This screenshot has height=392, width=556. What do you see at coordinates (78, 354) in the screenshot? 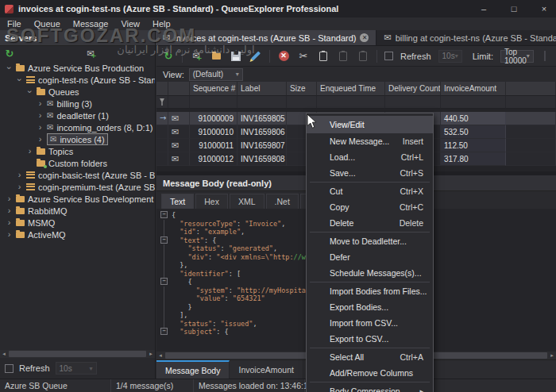
I see `tree-horizontal-scrollbar: ◂ ▸` at bounding box center [78, 354].